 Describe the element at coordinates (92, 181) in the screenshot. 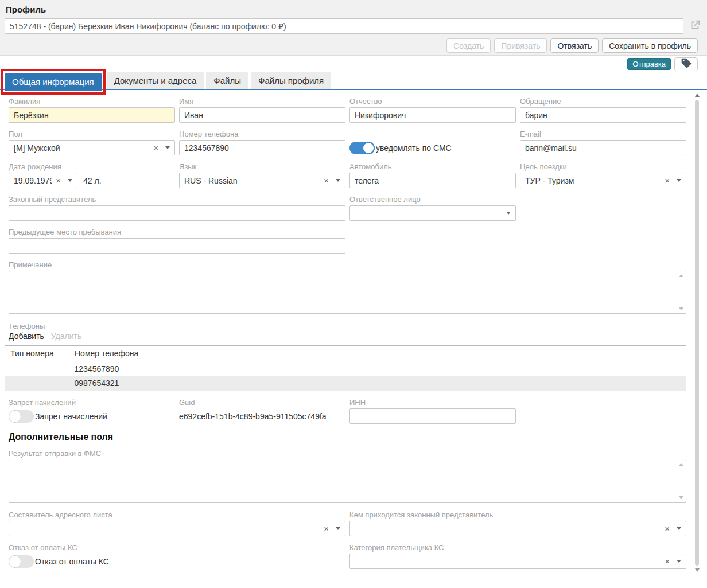

I see `age-text: 42 л.` at that location.